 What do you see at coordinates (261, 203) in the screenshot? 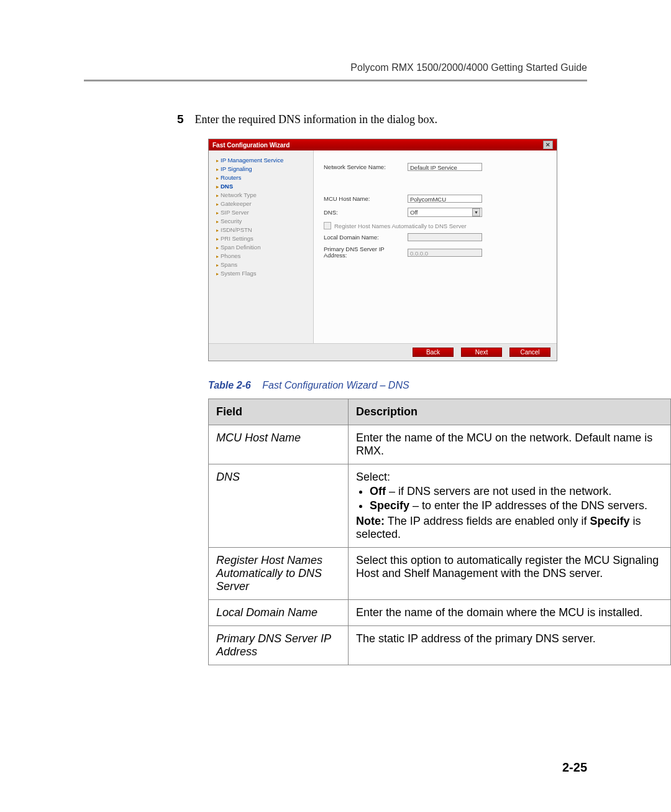
I see `sidebar-item-gatekeeper: ▸Gatekeeper` at bounding box center [261, 203].